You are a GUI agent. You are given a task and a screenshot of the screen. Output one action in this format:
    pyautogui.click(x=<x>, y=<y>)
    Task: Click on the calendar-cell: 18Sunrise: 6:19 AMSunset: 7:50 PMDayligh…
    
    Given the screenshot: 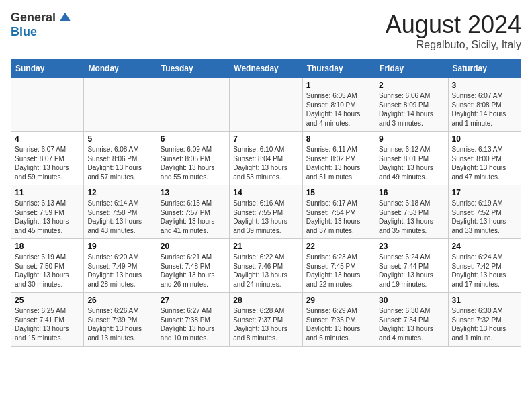 What is the action you would take?
    pyautogui.click(x=48, y=266)
    